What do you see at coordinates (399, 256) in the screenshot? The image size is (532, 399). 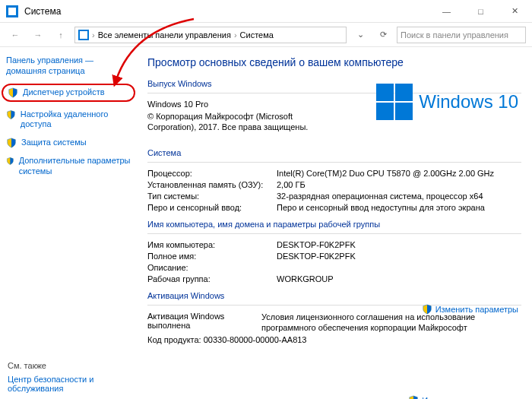 I see `fullname-value: DESKTOP-F0K2PFK` at bounding box center [399, 256].